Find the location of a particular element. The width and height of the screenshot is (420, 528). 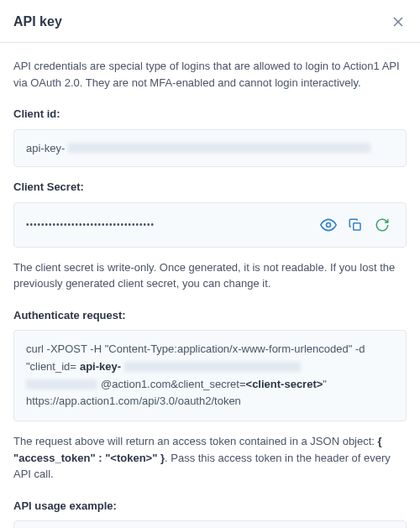

client-id-label: Client id: is located at coordinates (210, 114).